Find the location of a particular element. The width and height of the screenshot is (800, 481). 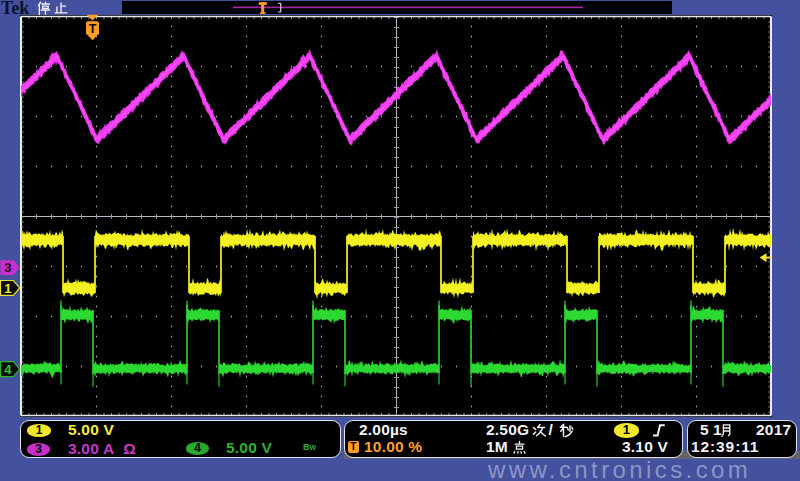

svg-text: 4 is located at coordinates (8, 370).